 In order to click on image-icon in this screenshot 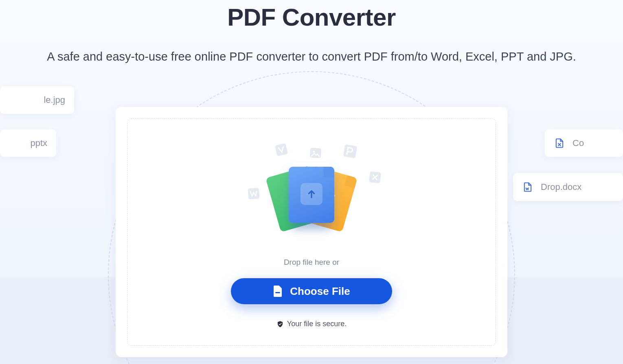, I will do `click(316, 153)`.